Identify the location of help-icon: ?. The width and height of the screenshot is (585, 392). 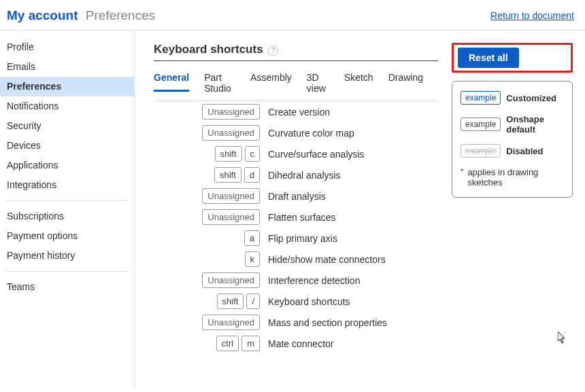
(273, 50).